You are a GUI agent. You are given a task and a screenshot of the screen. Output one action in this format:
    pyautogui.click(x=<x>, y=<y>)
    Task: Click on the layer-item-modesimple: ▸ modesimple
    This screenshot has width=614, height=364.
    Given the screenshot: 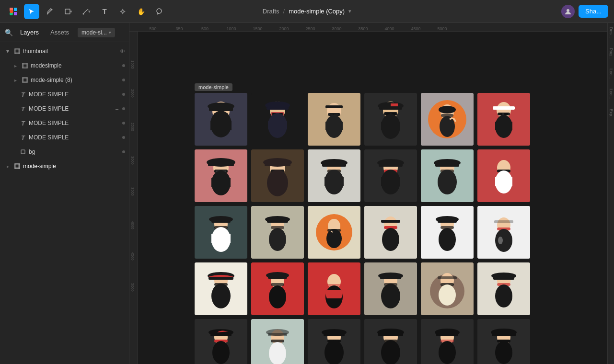 What is the action you would take?
    pyautogui.click(x=64, y=66)
    